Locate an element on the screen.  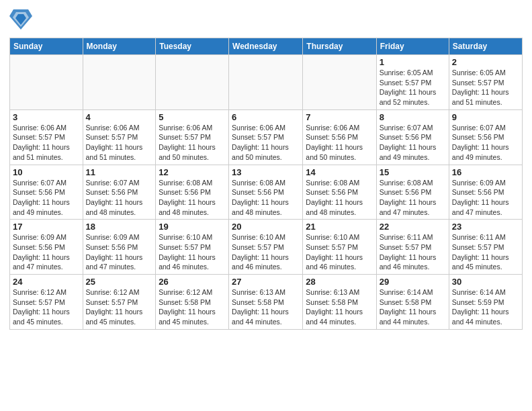
calendar-cell: 7Sunrise: 6:06 AMSunset: 5:56 PMDaylight… is located at coordinates (340, 137).